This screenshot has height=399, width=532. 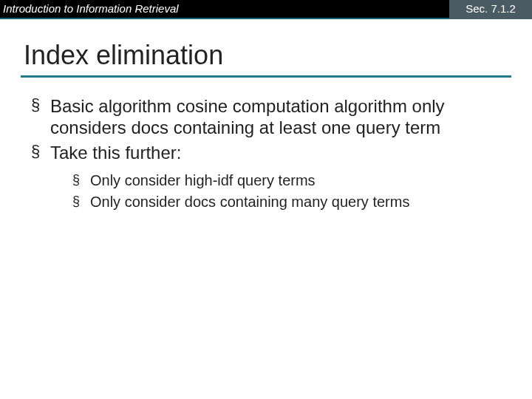 What do you see at coordinates (266, 10) in the screenshot?
I see `slide-header: Introduction to Information Retrieval Se…` at bounding box center [266, 10].